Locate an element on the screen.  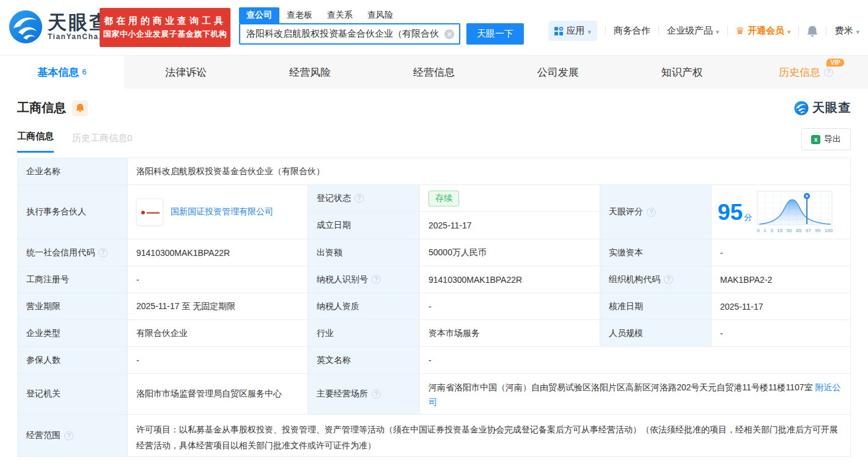
tianyancha-logo-icon is located at coordinates (26, 27).